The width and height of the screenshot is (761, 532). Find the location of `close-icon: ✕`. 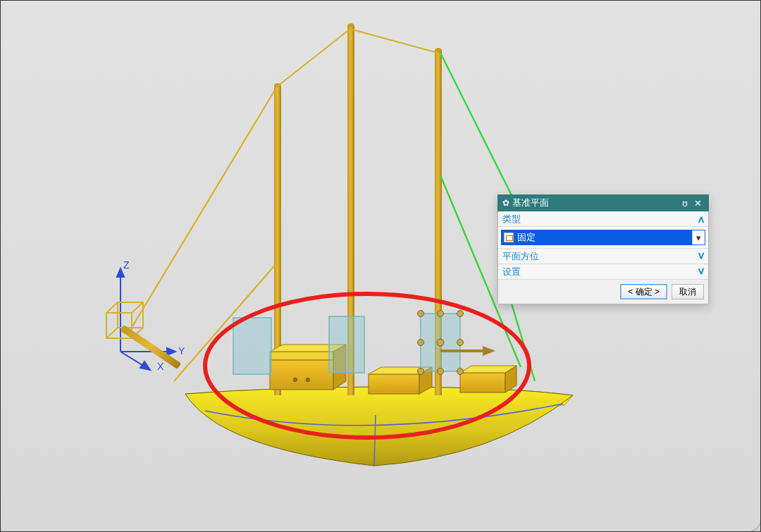

close-icon: ✕ is located at coordinates (698, 203).